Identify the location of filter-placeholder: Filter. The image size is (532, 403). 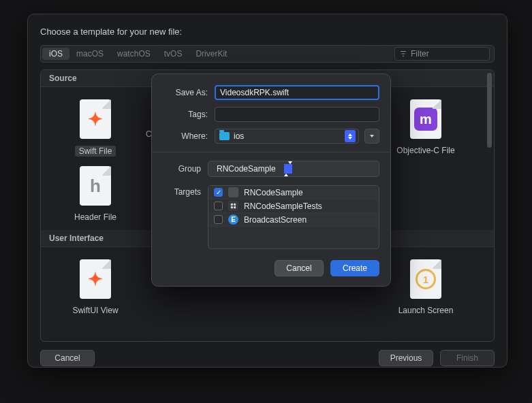
(420, 54).